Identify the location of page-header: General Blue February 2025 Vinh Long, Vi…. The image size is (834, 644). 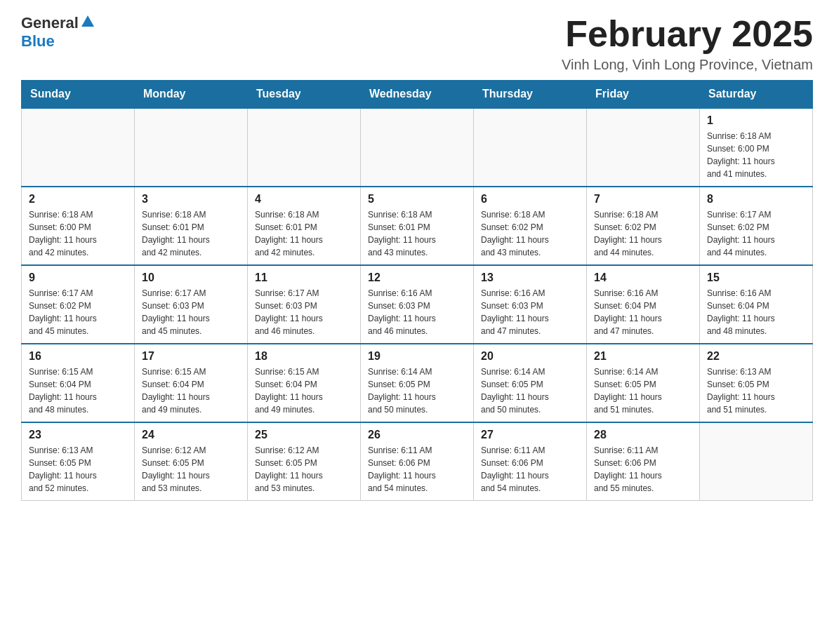
(417, 43).